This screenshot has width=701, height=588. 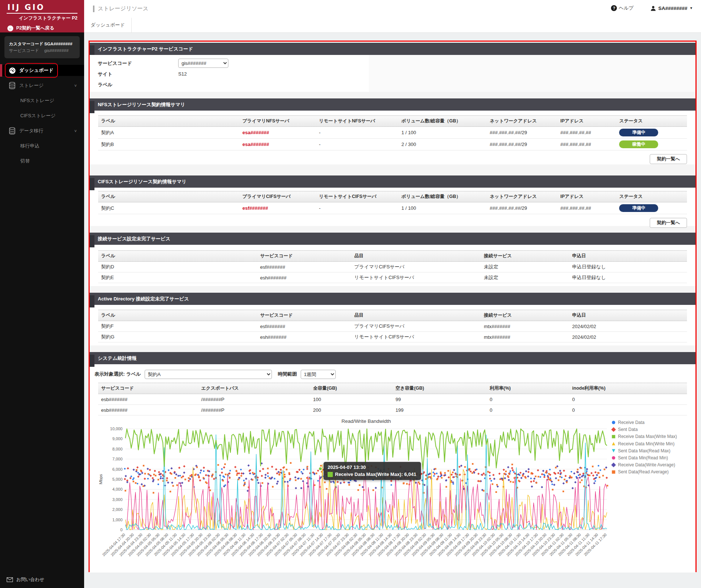 I want to click on database-icon, so click(x=14, y=86).